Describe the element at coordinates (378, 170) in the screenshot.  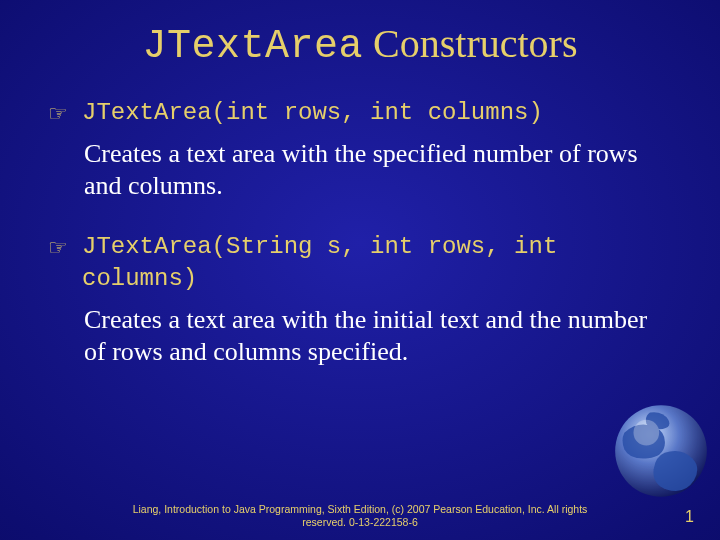
I see `constructor-description: Creates a text area with the specified n…` at that location.